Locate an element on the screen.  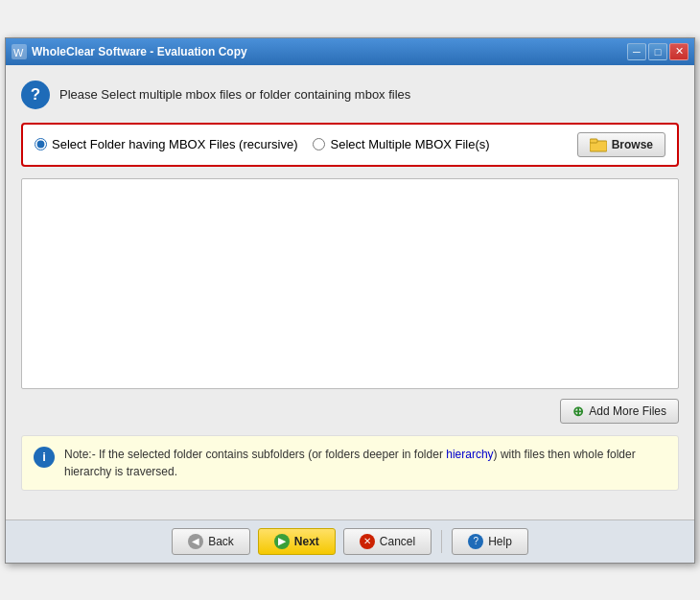
back-label: Back is located at coordinates (221, 542).